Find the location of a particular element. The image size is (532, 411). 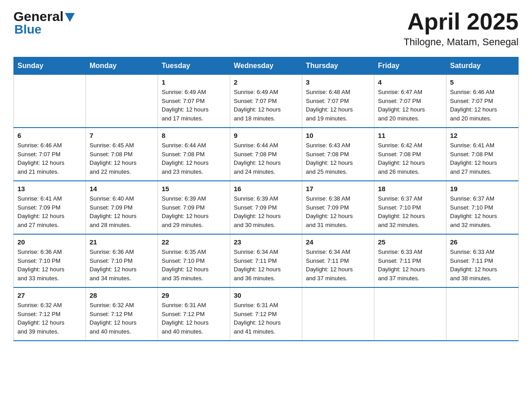

day-number: 12 is located at coordinates (482, 135).